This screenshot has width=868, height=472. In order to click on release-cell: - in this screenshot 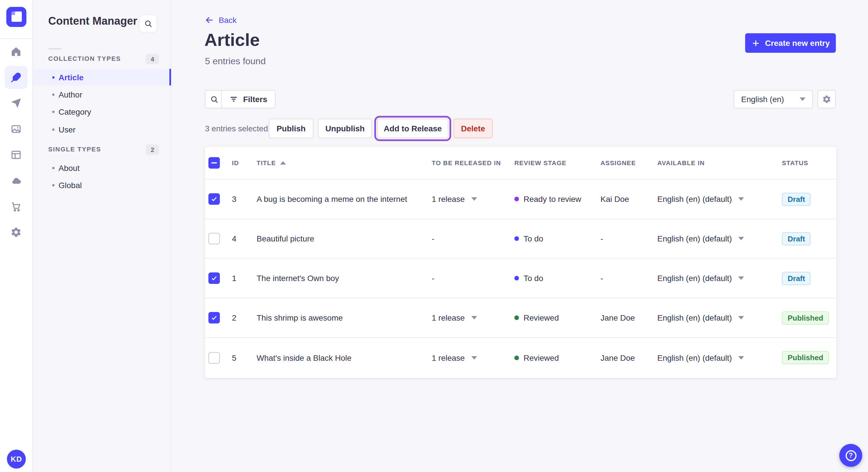, I will do `click(473, 278)`.